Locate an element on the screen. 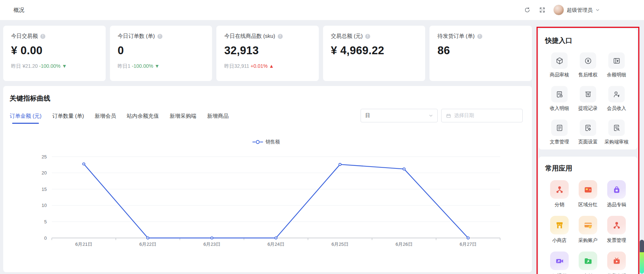  fullscreen-icon is located at coordinates (542, 10).